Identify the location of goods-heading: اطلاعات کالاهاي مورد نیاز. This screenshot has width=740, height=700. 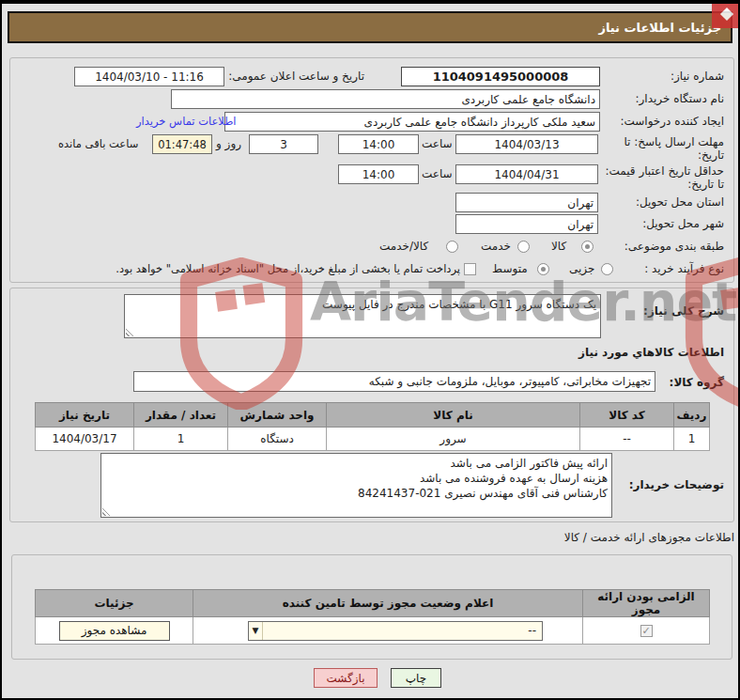
(652, 352).